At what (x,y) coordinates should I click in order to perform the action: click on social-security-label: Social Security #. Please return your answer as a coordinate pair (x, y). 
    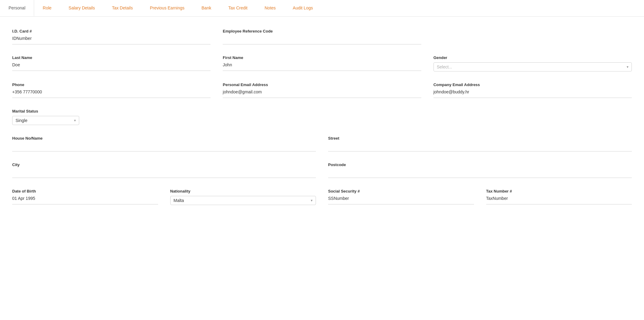
    Looking at the image, I should click on (401, 191).